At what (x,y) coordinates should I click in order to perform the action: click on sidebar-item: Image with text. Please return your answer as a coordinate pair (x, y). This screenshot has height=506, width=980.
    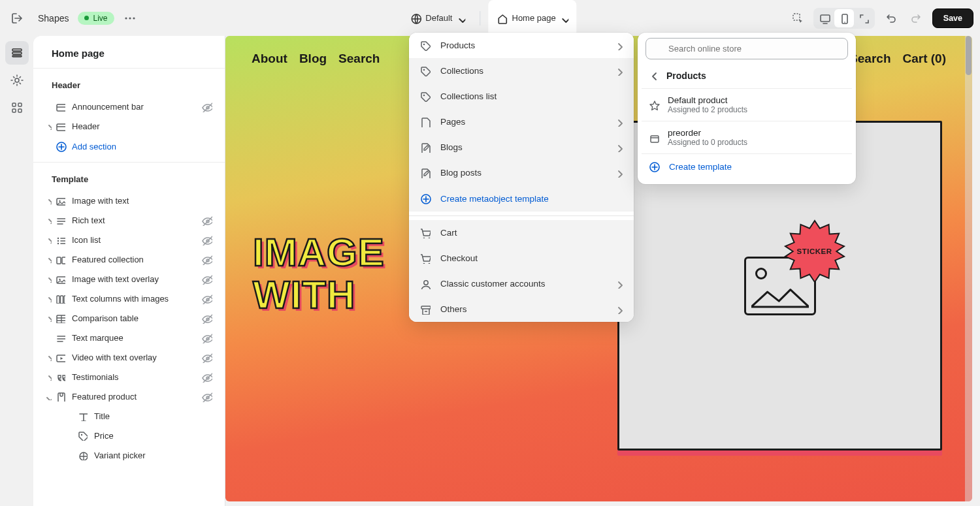
    Looking at the image, I should click on (129, 200).